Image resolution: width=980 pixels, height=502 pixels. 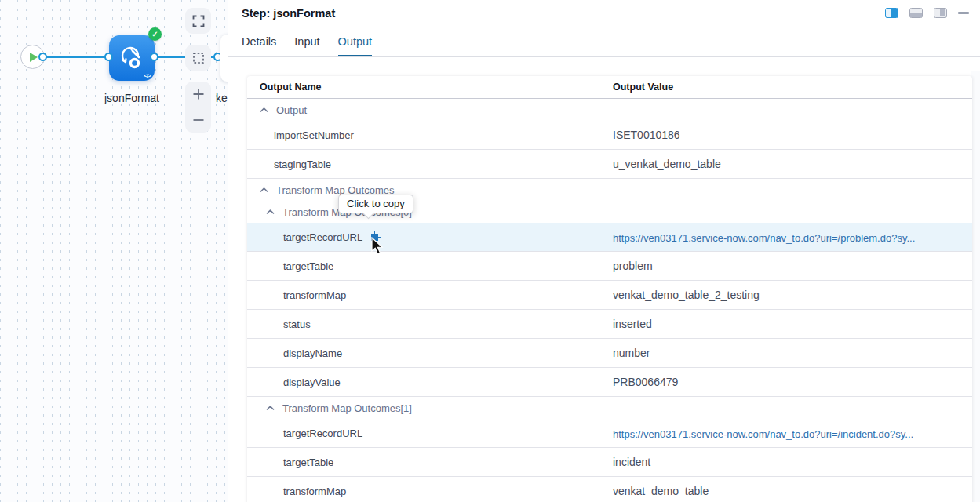 What do you see at coordinates (927, 13) in the screenshot?
I see `panel-window-controls` at bounding box center [927, 13].